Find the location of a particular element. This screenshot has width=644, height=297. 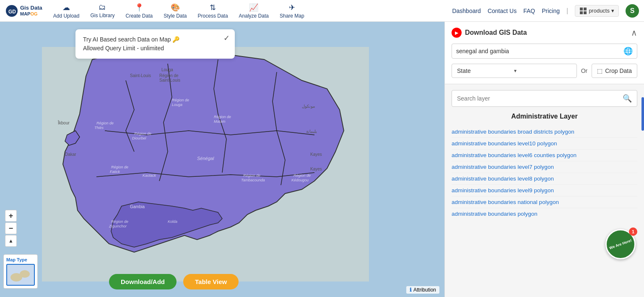

layer-search-input is located at coordinates (540, 98).